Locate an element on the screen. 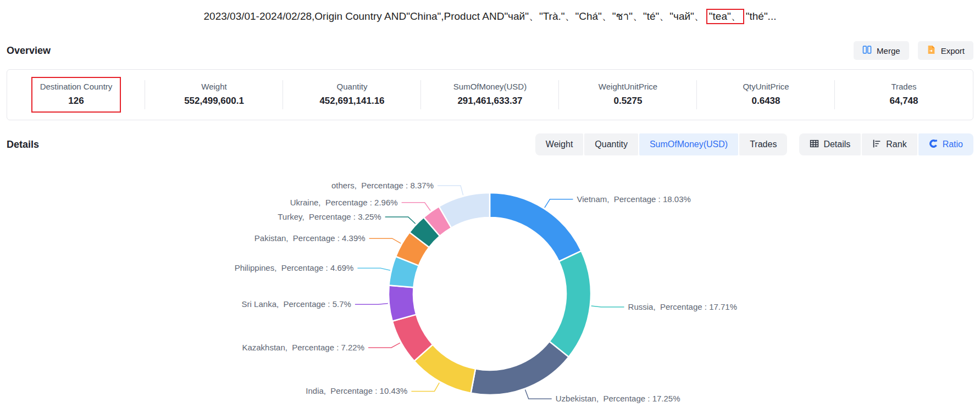 The height and width of the screenshot is (413, 980). details-view-button: Details is located at coordinates (830, 144).